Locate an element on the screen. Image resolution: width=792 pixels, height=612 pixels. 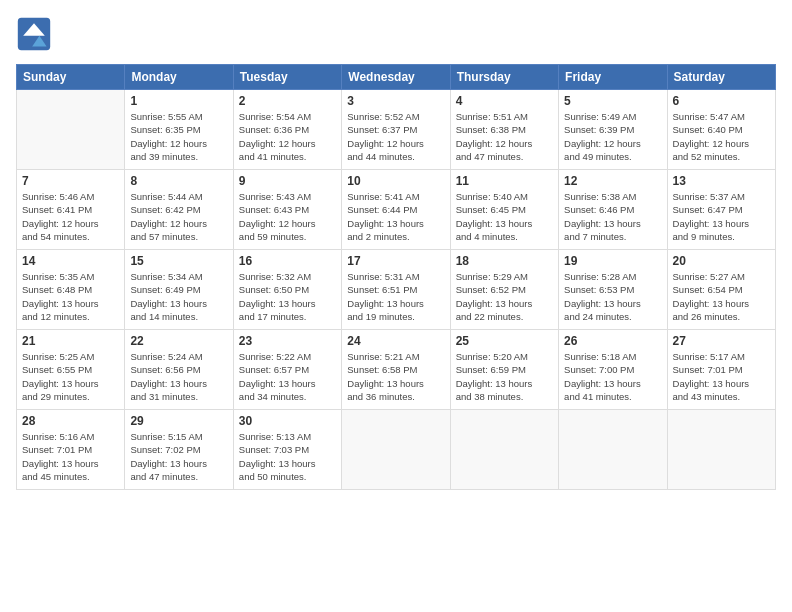
calendar-cell: 6Sunrise: 5:47 AMSunset: 6:40 PMDaylight… is located at coordinates (721, 130).